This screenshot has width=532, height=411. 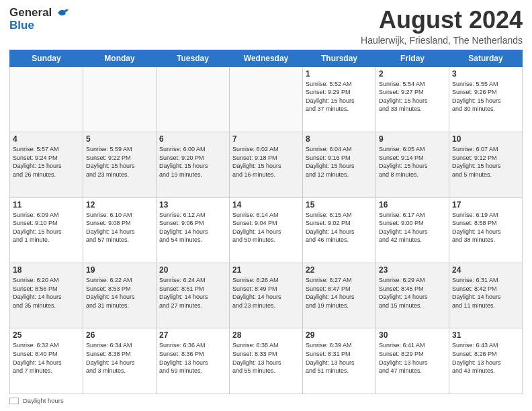 I want to click on day-number: 25, so click(x=46, y=335).